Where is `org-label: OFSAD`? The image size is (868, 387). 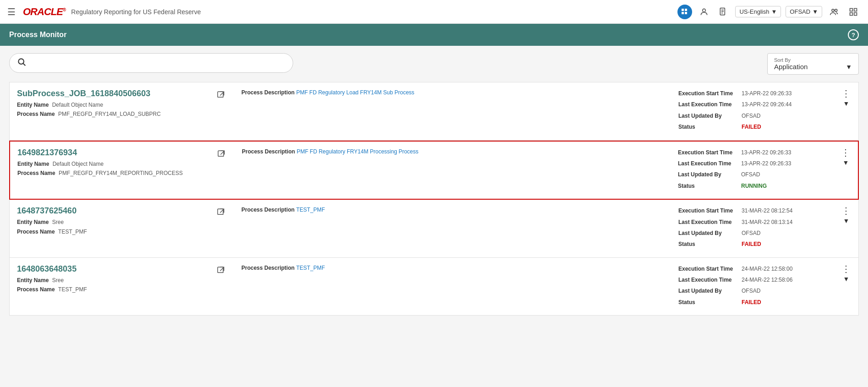 org-label: OFSAD is located at coordinates (800, 12).